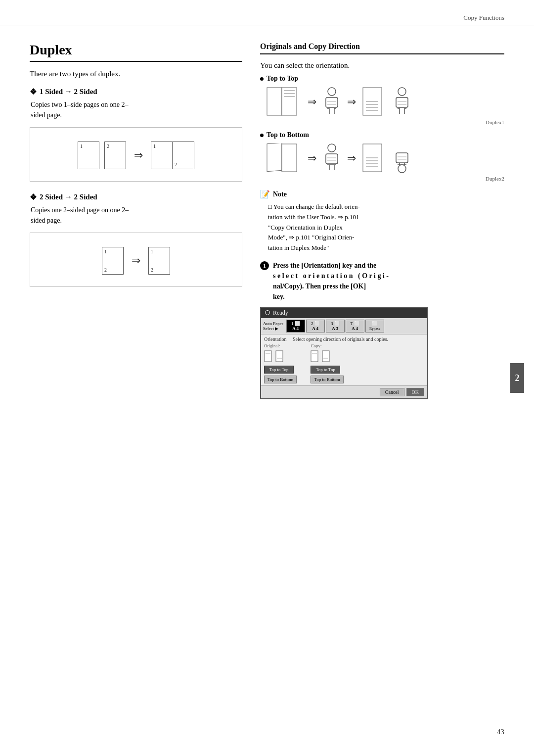  What do you see at coordinates (382, 65) in the screenshot?
I see `orient-intro: You can select the orientation.` at bounding box center [382, 65].